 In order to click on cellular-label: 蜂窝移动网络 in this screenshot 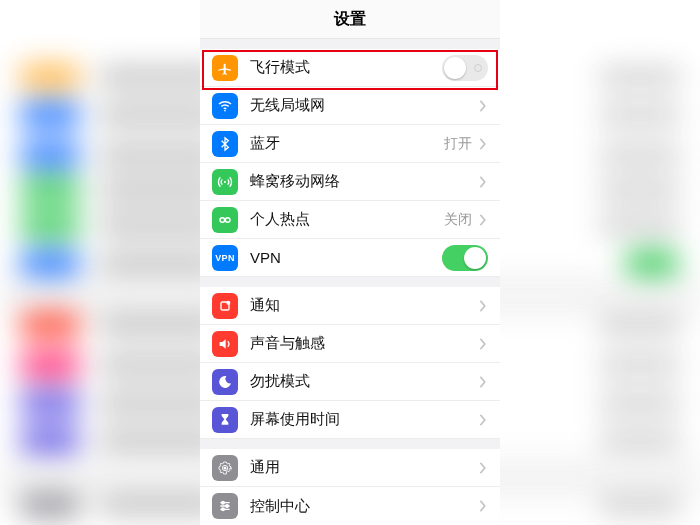, I will do `click(364, 182)`.